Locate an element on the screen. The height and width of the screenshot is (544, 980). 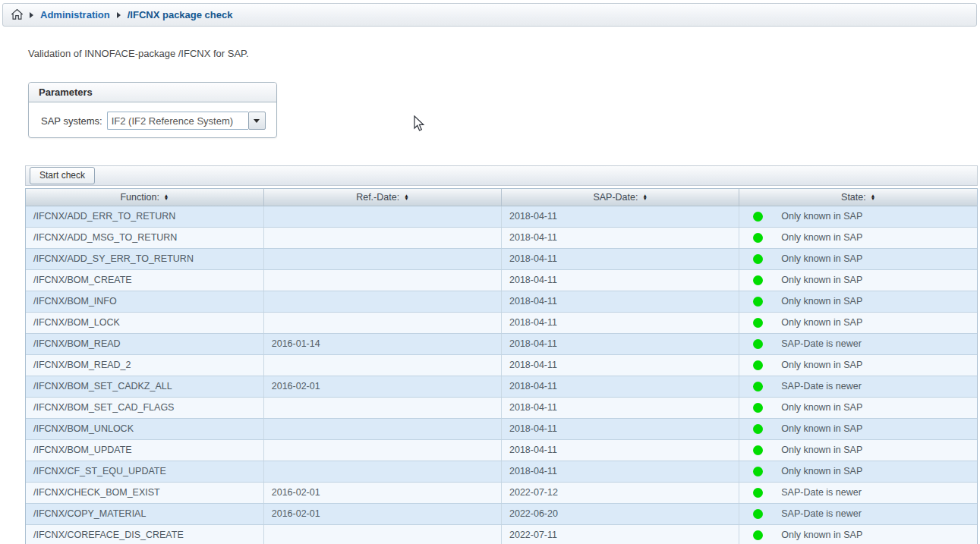
function-value: /IFCNX/BOM_LOCK is located at coordinates (77, 322).